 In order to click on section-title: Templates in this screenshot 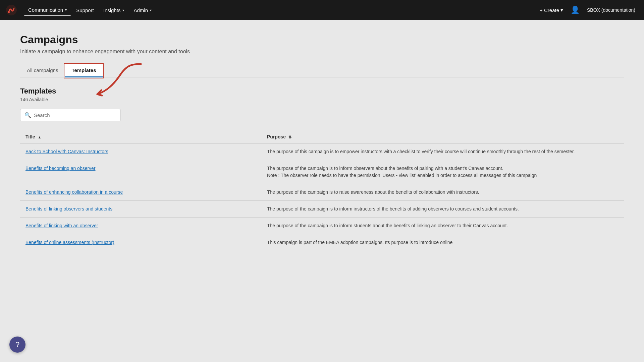, I will do `click(322, 91)`.